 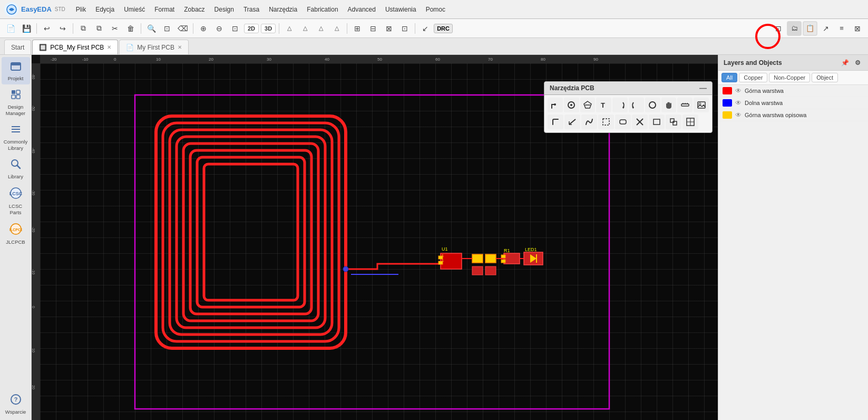 I want to click on menu-umiesc: Umieść, so click(x=134, y=9).